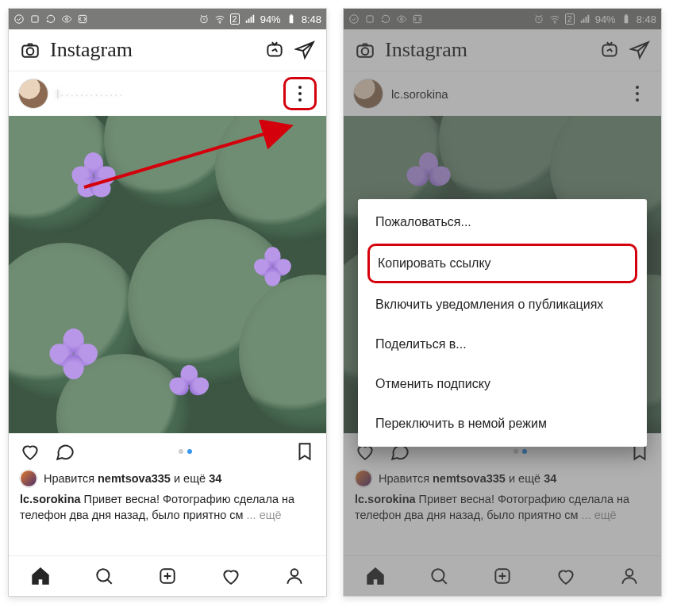  What do you see at coordinates (404, 478) in the screenshot?
I see `likes-prefix: Нравится` at bounding box center [404, 478].